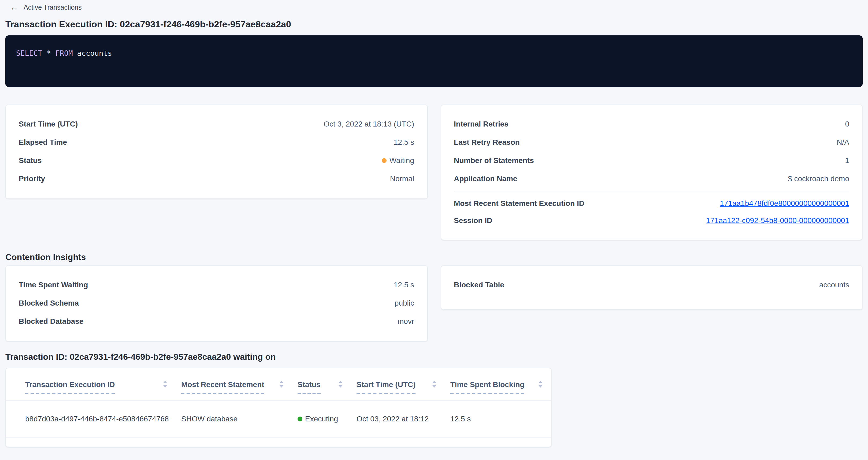  Describe the element at coordinates (14, 7) in the screenshot. I see `arrow-left-icon: ←` at that location.